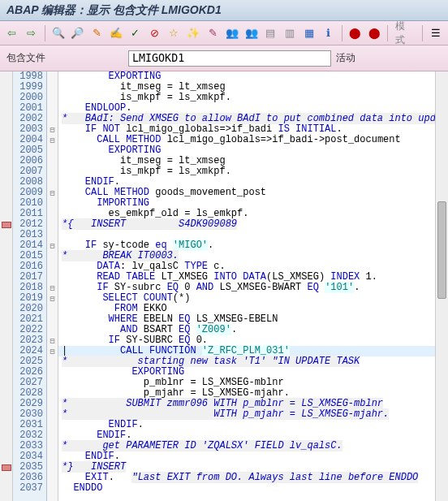 This screenshot has height=501, width=448. I want to click on user2-icon: 👥, so click(252, 33).